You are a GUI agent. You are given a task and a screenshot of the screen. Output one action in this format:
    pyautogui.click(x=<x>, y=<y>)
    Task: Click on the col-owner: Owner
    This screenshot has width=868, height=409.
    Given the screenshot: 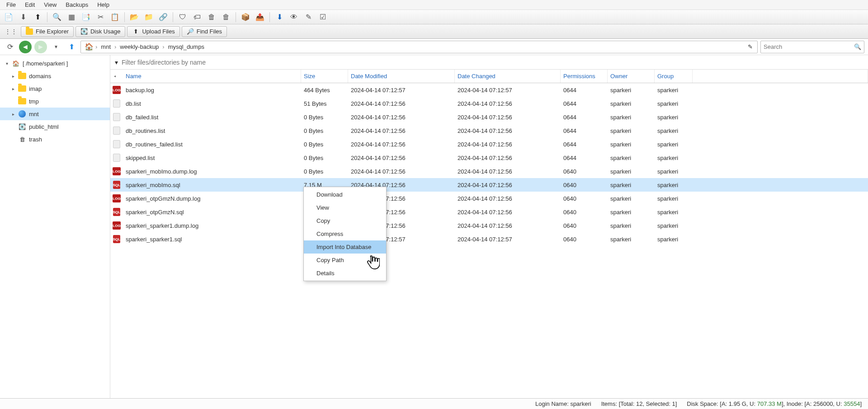 What is the action you would take?
    pyautogui.click(x=631, y=76)
    